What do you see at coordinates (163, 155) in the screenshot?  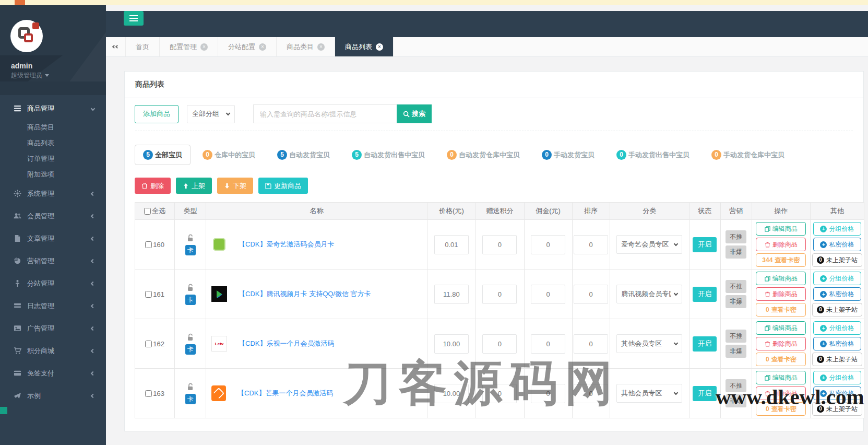 I see `filter-tab-all: 5 全部宝贝` at bounding box center [163, 155].